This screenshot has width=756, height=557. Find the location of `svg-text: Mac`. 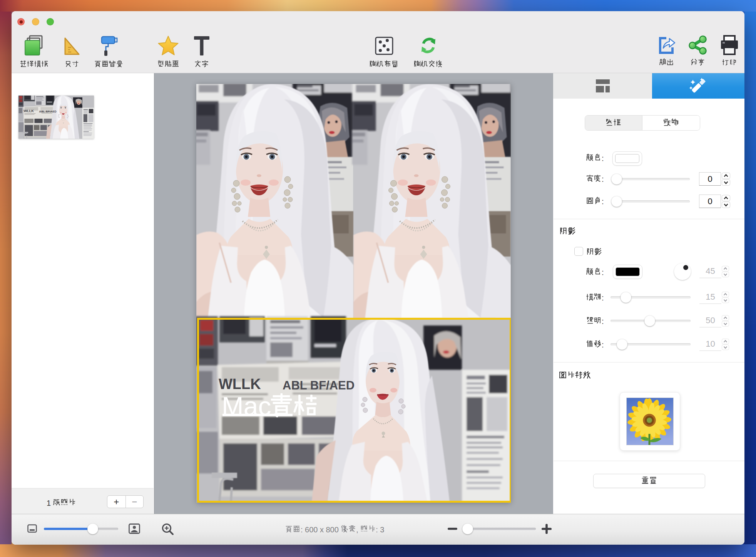

svg-text: Mac is located at coordinates (246, 406).